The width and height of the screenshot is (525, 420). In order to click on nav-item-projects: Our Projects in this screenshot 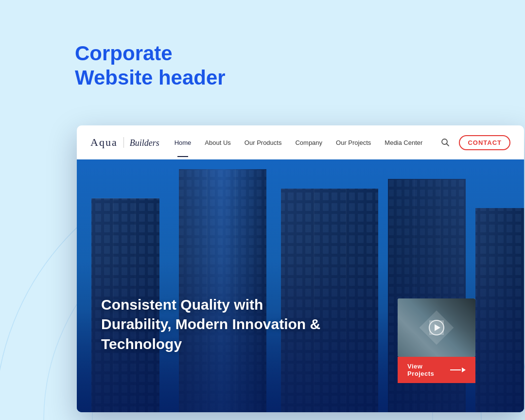, I will do `click(353, 143)`.